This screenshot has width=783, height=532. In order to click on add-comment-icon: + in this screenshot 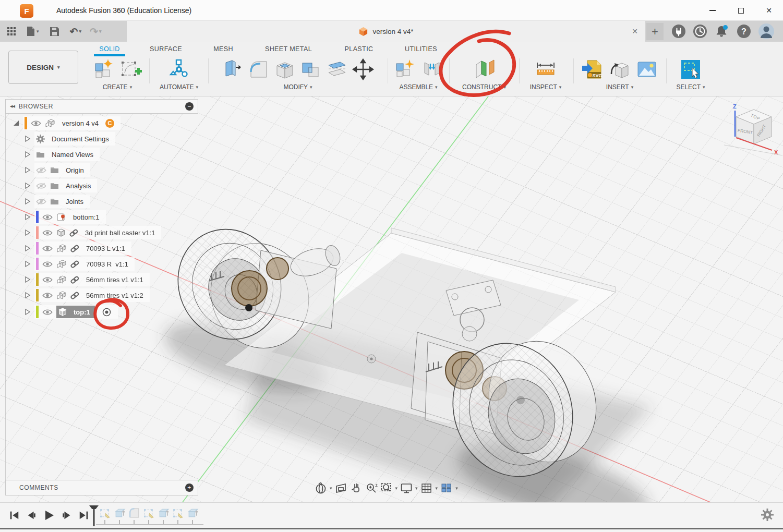, I will do `click(189, 488)`.